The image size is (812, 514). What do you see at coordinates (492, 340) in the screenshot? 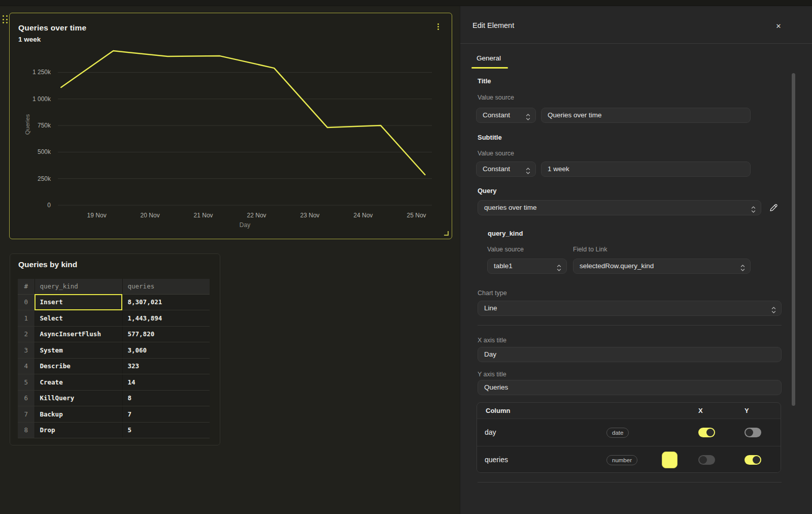
I see `x-axis-title-label: X axis title` at bounding box center [492, 340].